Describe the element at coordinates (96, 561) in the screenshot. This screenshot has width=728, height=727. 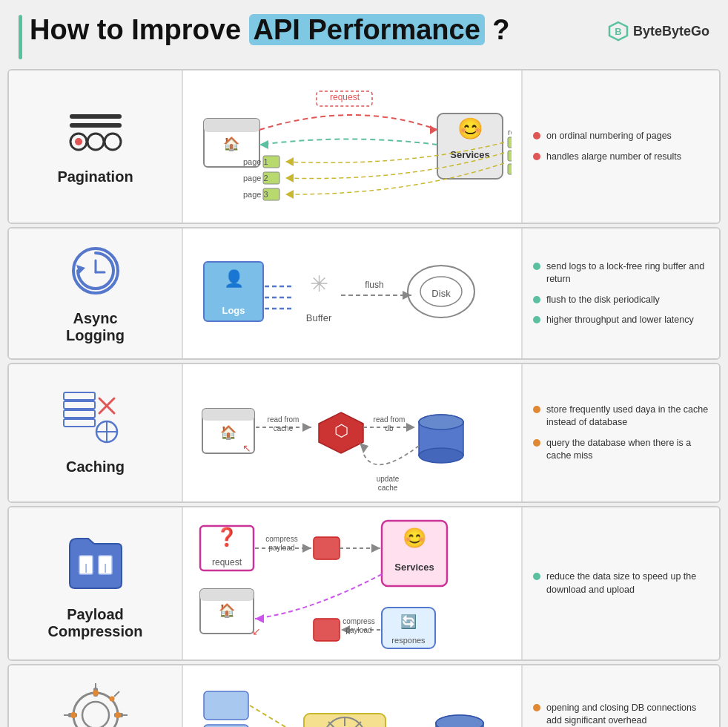
I see `payload-compression-icon: | |` at that location.